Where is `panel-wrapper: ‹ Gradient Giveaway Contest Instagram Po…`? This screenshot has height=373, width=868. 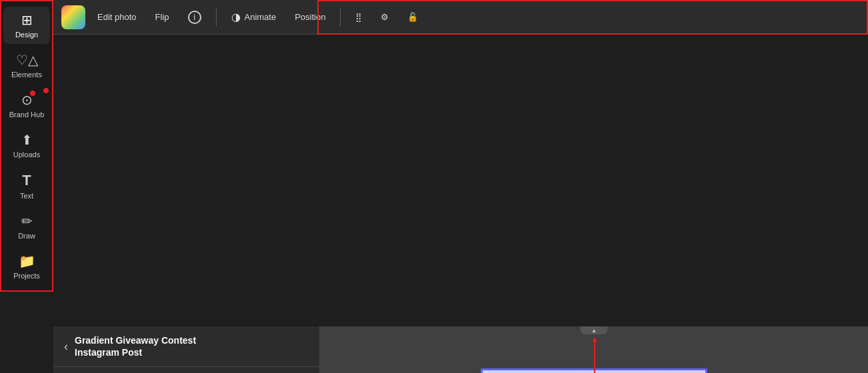
panel-wrapper: ‹ Gradient Giveaway Contest Instagram Po… is located at coordinates (187, 332).